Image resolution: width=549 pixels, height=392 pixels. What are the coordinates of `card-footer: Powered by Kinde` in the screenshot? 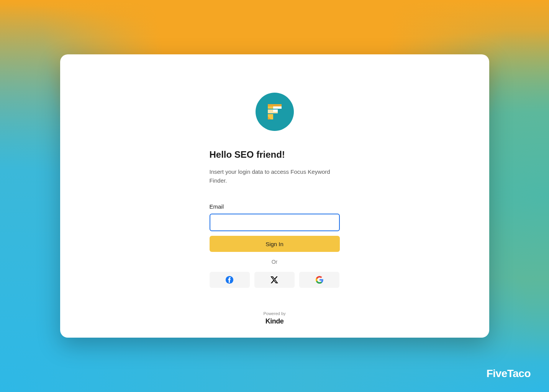 It's located at (274, 318).